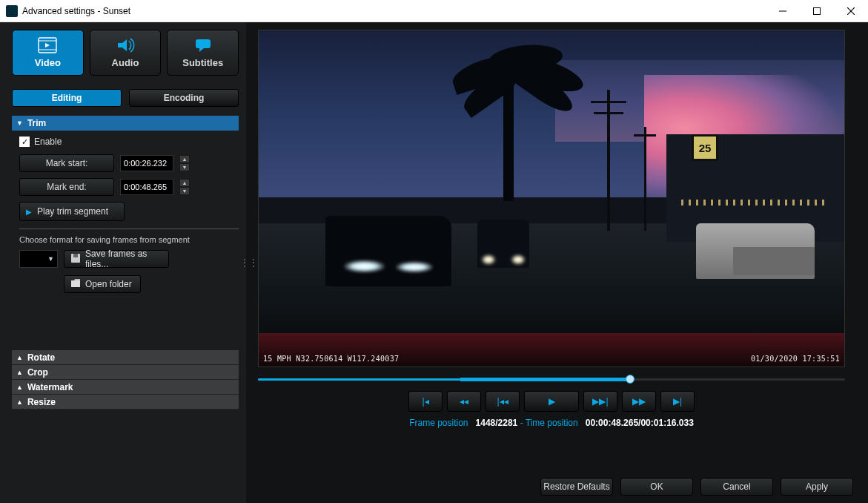 The height and width of the screenshot is (503, 868). What do you see at coordinates (551, 379) in the screenshot?
I see `seek-bar` at bounding box center [551, 379].